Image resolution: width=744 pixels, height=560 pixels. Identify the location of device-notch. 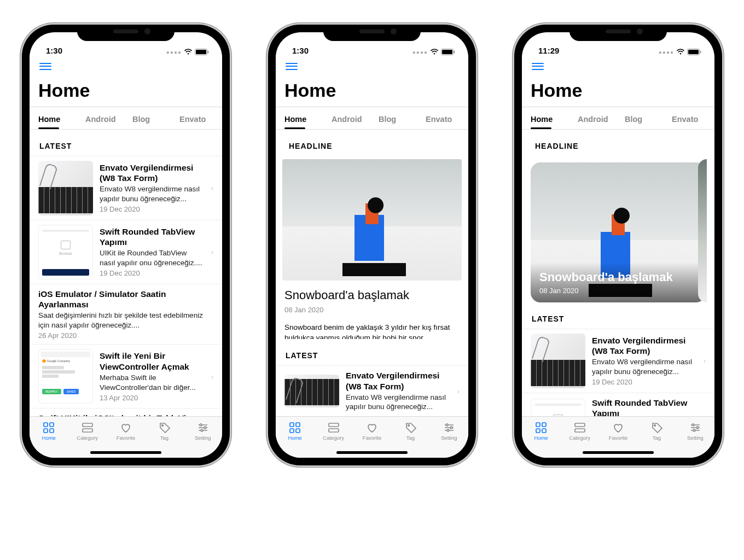
(618, 33).